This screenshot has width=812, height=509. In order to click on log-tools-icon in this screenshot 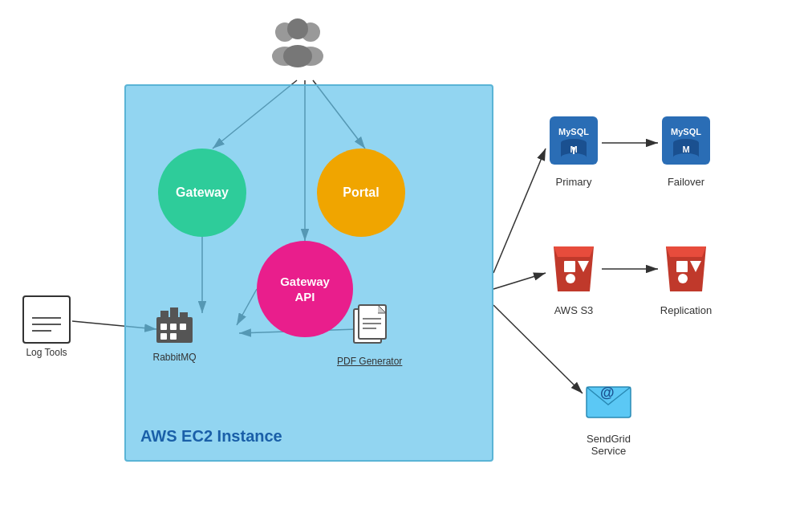, I will do `click(47, 324)`.